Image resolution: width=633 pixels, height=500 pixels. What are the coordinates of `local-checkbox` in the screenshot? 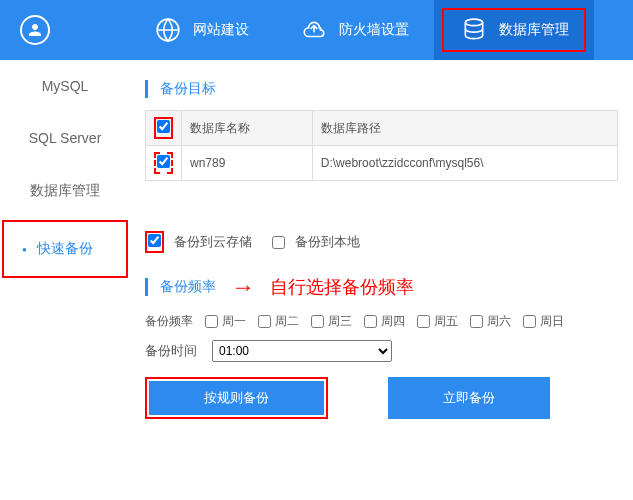 It's located at (278, 242).